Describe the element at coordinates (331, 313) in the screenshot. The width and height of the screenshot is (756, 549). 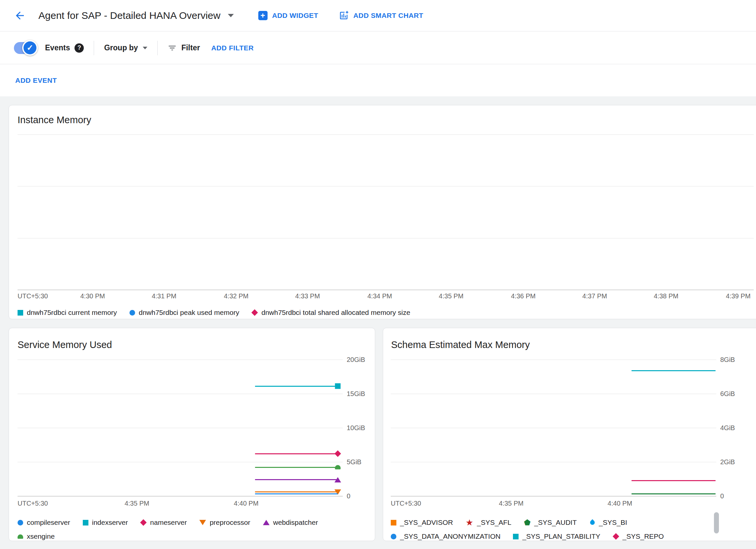
I see `legend-item: dnwh75rdbci total shared allocated memor…` at that location.